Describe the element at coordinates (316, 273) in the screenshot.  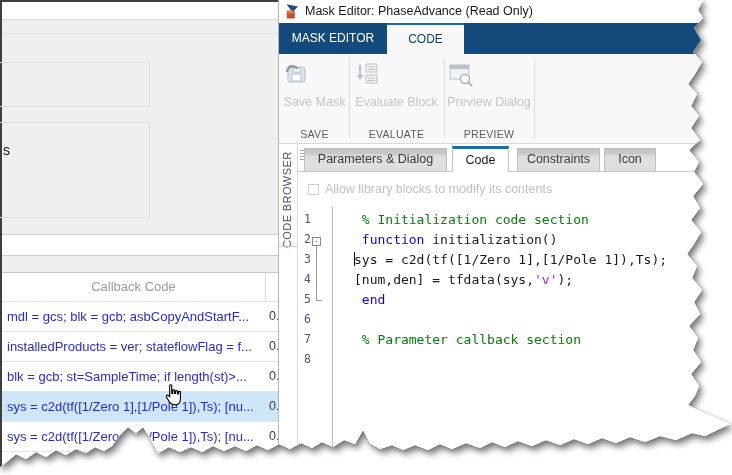
I see `code-fold-guide` at that location.